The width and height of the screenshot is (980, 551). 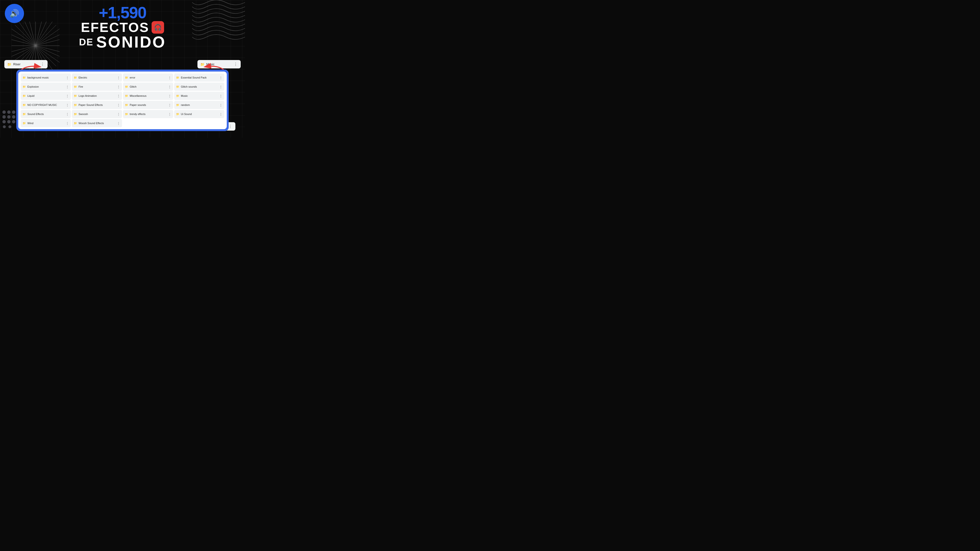 I want to click on file-name: Glitch, so click(x=148, y=87).